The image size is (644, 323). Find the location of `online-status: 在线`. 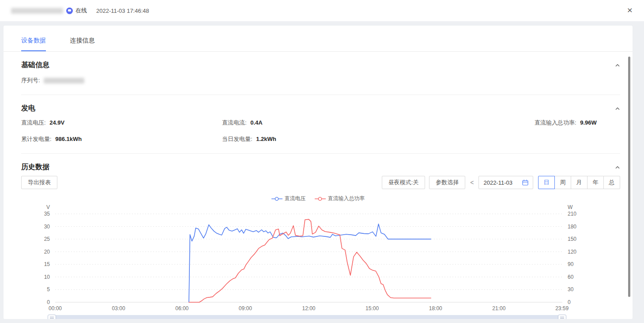

online-status: 在线 is located at coordinates (77, 11).